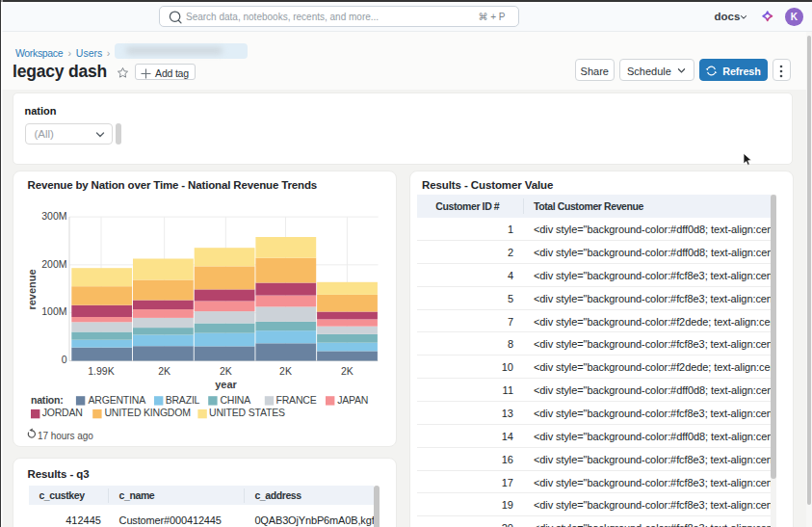  What do you see at coordinates (54, 263) in the screenshot?
I see `svg-text: 200M` at bounding box center [54, 263].